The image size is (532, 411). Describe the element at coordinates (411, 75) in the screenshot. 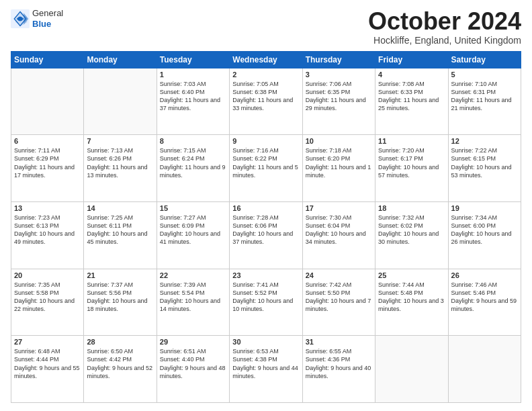

I see `day-number: 4` at that location.